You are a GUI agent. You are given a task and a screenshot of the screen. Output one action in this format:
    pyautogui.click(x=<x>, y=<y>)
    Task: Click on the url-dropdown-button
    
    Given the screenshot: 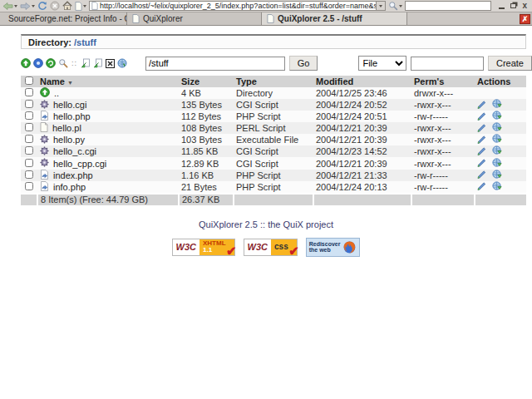 What is the action you would take?
    pyautogui.click(x=381, y=6)
    